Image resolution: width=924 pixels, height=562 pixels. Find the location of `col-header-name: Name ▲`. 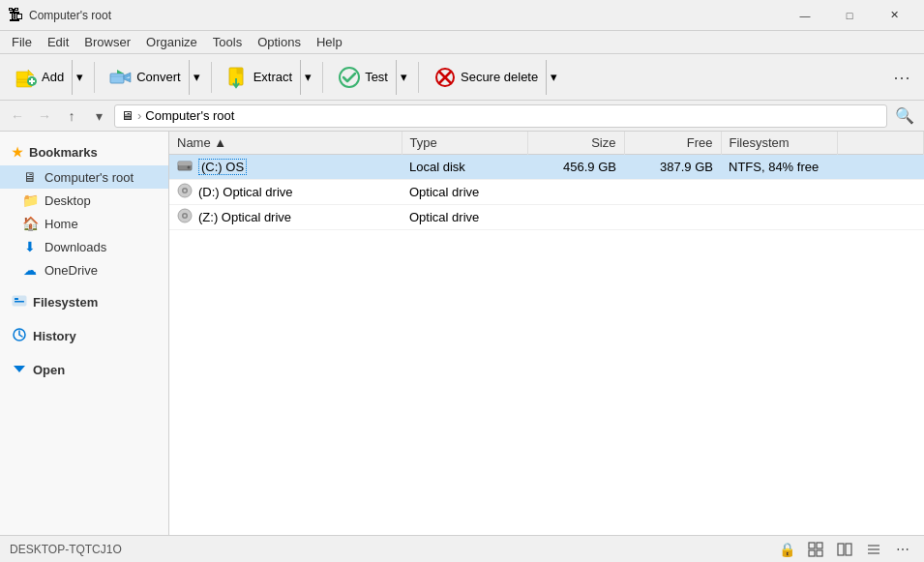

col-header-name: Name ▲ is located at coordinates (285, 143).